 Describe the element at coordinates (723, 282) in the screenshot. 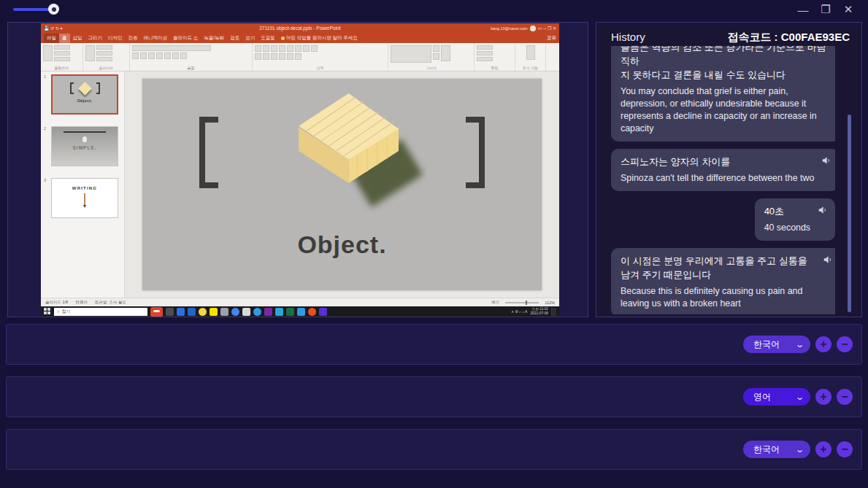

I see `message-bubble: 이 시점은 분명 우리에게 고통을 주고 실통을 남겨 주기 때문입니다 Bec…` at that location.